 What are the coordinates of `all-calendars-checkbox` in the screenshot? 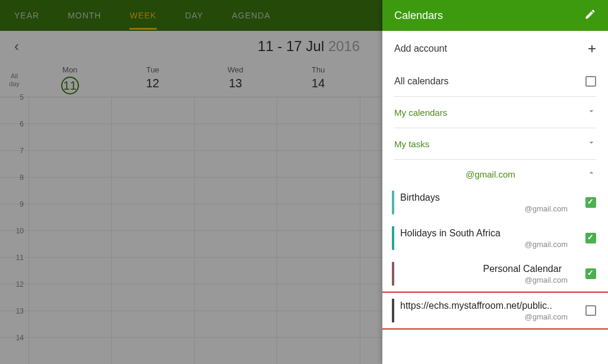 It's located at (591, 81).